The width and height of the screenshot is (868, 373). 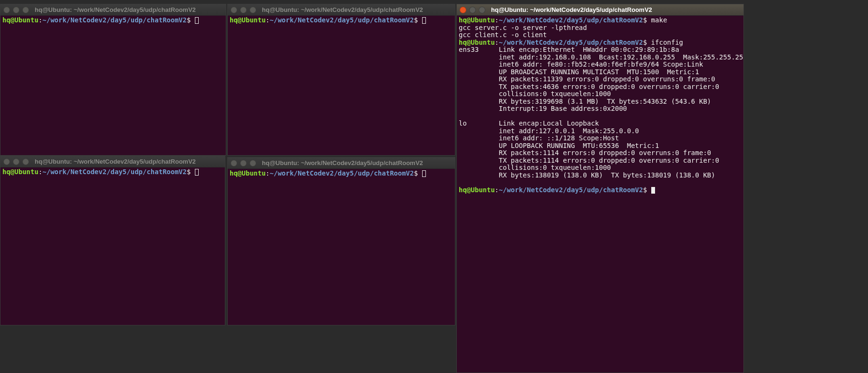 What do you see at coordinates (659, 20) in the screenshot?
I see `command-text: make` at bounding box center [659, 20].